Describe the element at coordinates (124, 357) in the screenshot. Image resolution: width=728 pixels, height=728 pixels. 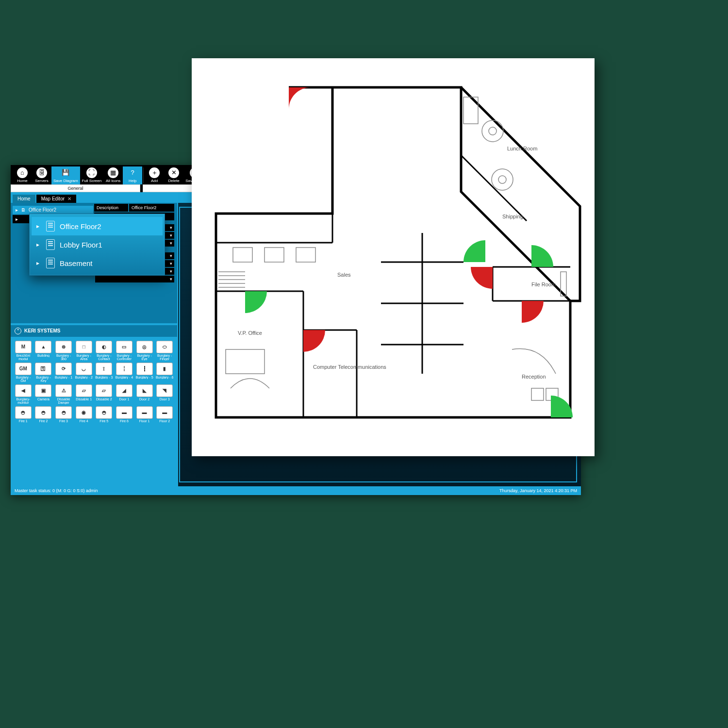
I see `shape-label: Burglary - Controller` at that location.